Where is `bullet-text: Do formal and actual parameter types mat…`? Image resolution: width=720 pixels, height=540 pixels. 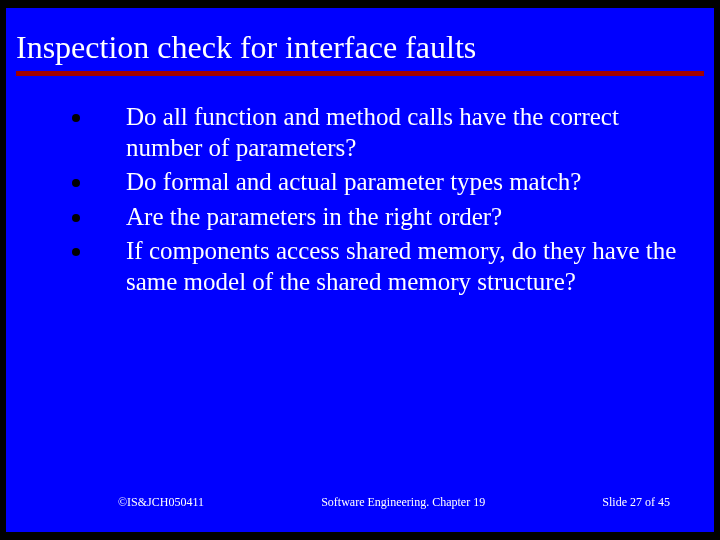 bullet-text: Do formal and actual parameter types mat… is located at coordinates (354, 182).